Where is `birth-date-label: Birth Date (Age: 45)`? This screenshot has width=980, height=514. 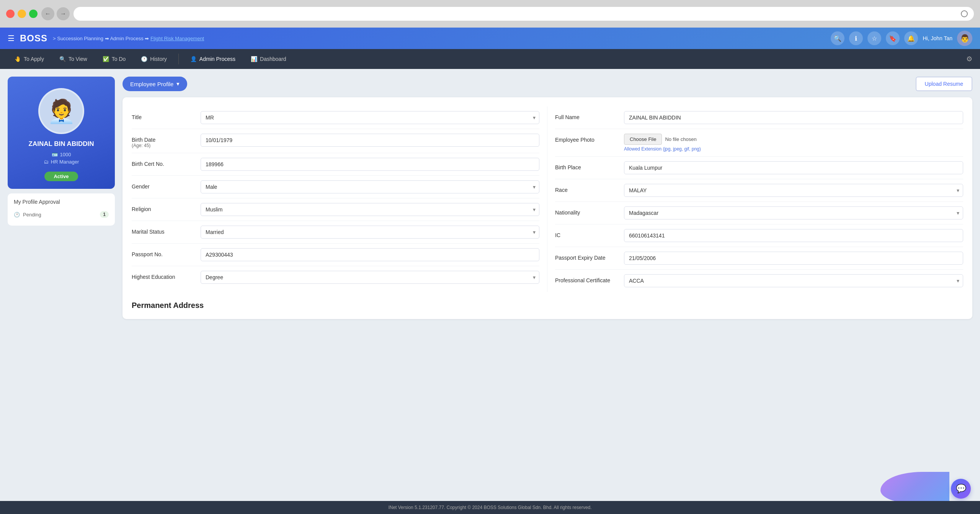 birth-date-label: Birth Date (Age: 45) is located at coordinates (166, 141).